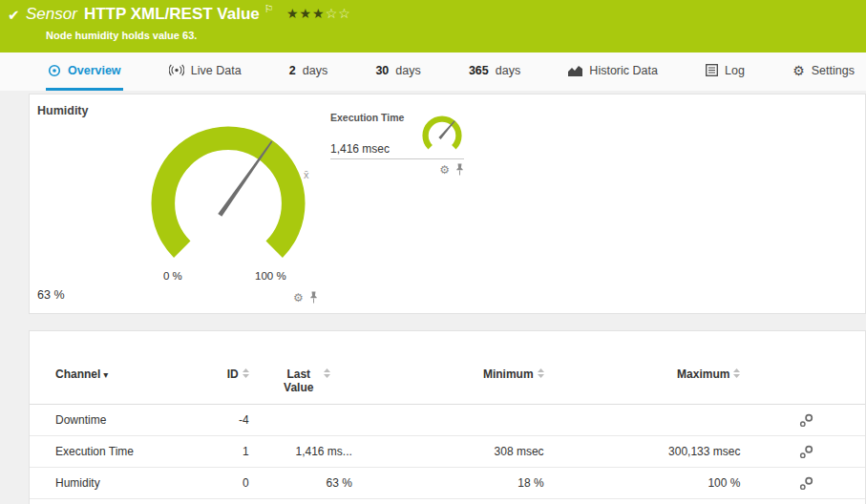 The width and height of the screenshot is (866, 504). What do you see at coordinates (508, 374) in the screenshot?
I see `column-label: Minimum` at bounding box center [508, 374].